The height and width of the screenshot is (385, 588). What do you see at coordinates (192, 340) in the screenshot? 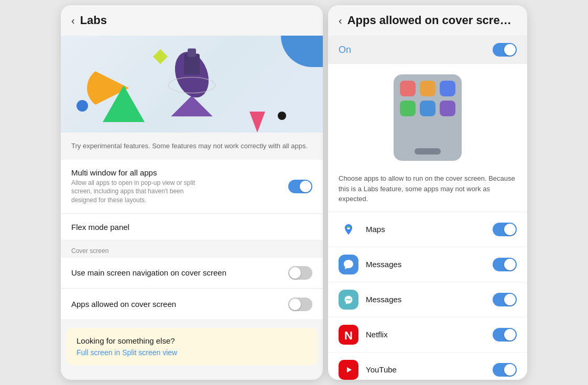
I see `suggestion-title: Looking for something else?` at bounding box center [192, 340].